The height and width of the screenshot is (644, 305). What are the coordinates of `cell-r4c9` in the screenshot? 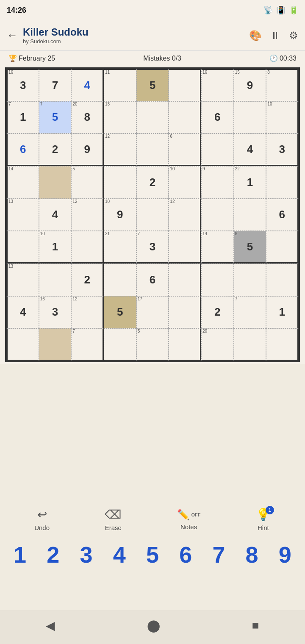 It's located at (282, 182).